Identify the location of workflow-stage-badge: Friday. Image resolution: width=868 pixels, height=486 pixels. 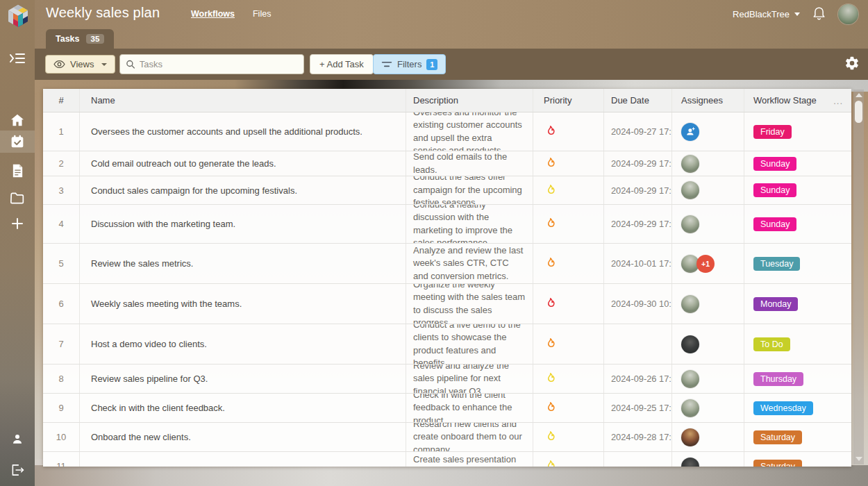
(772, 132).